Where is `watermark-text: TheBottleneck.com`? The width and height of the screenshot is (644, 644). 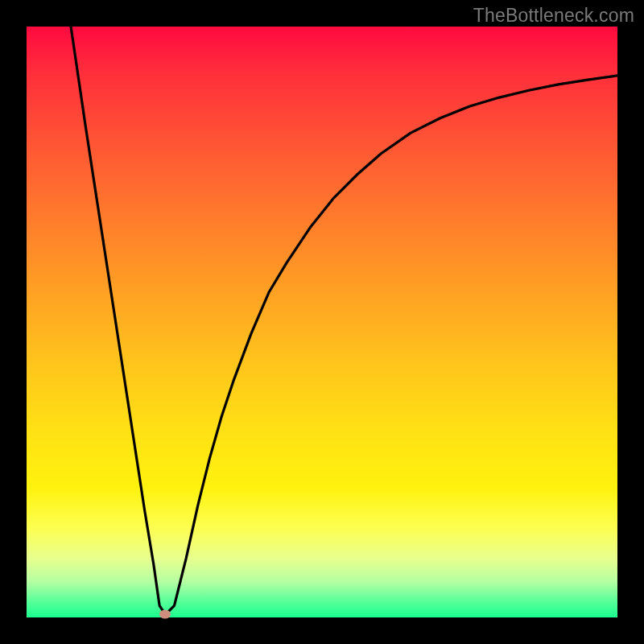 watermark-text: TheBottleneck.com is located at coordinates (554, 16).